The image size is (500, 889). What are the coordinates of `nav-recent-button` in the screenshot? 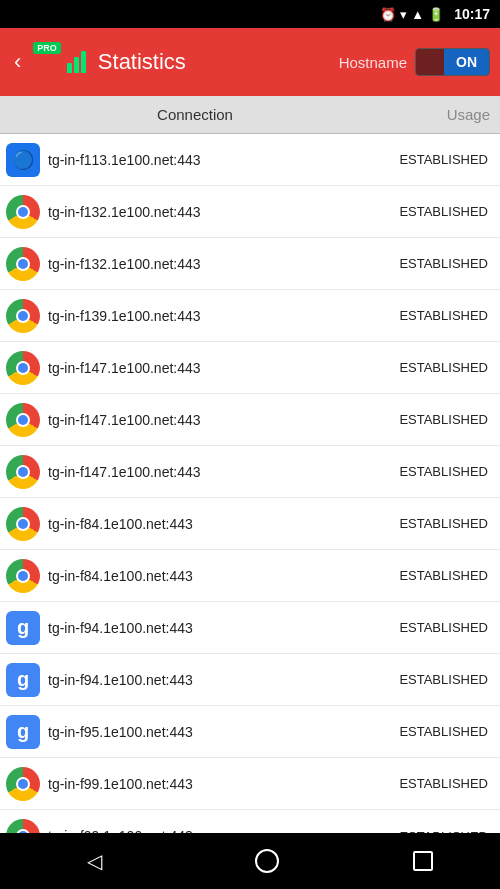 It's located at (423, 861).